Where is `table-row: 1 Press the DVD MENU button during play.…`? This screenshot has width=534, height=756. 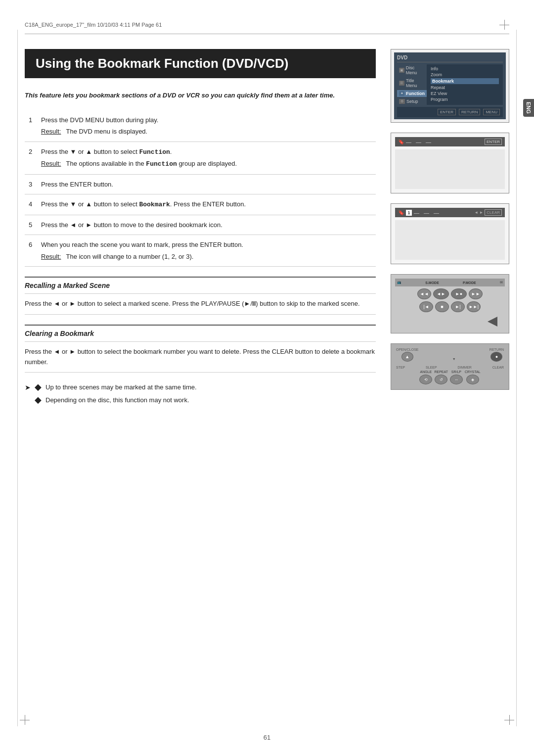
table-row: 1 Press the DVD MENU button during play.… is located at coordinates (200, 126).